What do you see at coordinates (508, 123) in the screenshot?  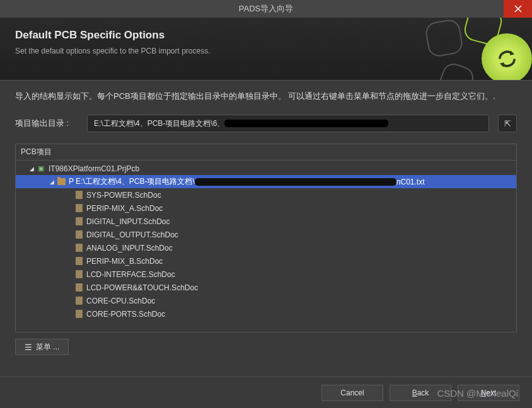 I see `browse-icon: ⇱` at bounding box center [508, 123].